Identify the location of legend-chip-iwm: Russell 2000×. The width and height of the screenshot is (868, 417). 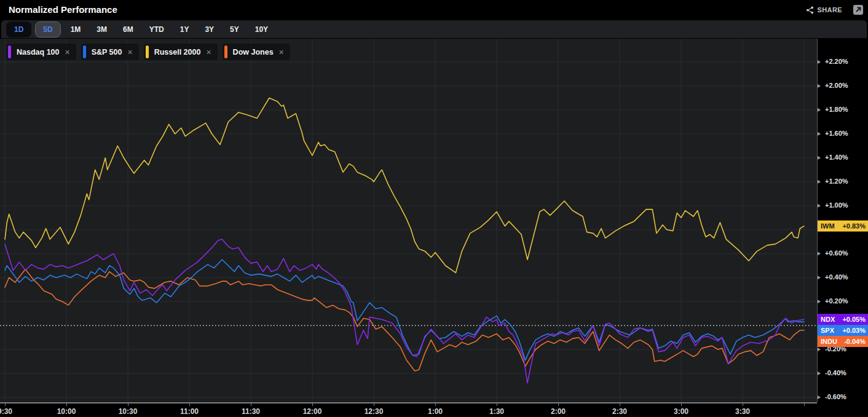
(181, 52).